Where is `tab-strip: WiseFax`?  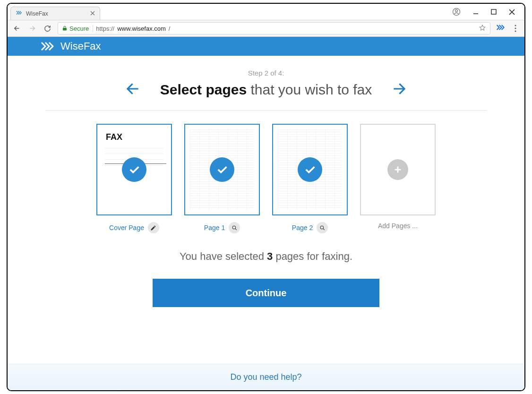
tab-strip: WiseFax is located at coordinates (55, 13).